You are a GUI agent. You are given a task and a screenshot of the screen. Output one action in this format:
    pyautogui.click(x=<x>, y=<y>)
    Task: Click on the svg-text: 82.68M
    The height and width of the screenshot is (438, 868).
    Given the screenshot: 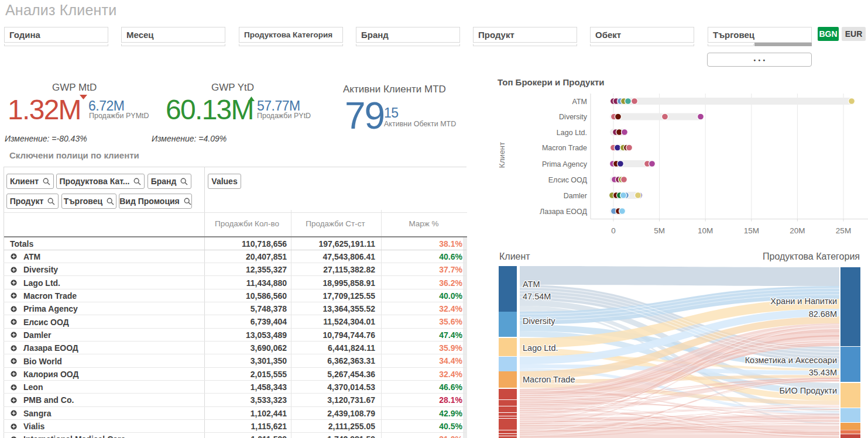 What is the action you would take?
    pyautogui.click(x=823, y=314)
    